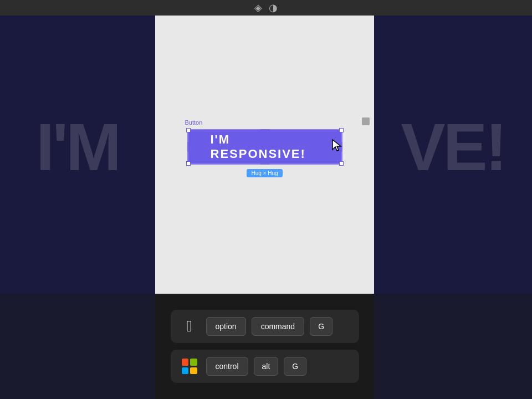 The width and height of the screenshot is (532, 399). What do you see at coordinates (278, 326) in the screenshot?
I see `command-key: command` at bounding box center [278, 326].